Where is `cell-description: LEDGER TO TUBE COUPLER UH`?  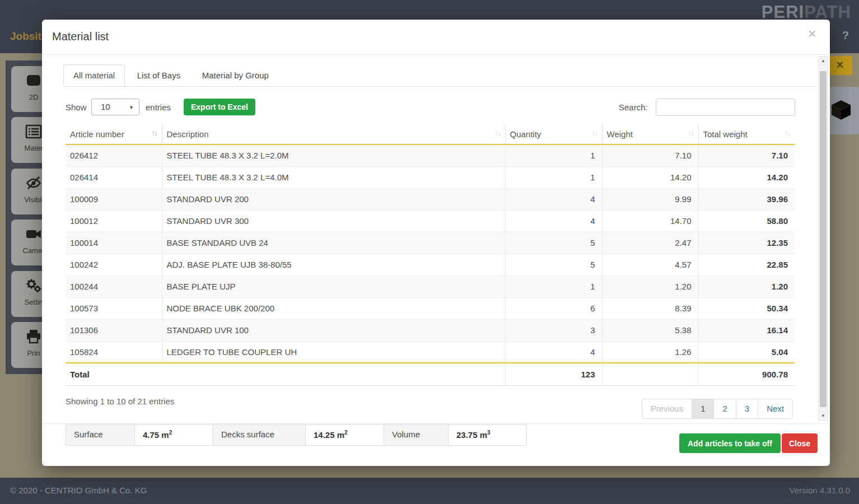 cell-description: LEDGER TO TUBE COUPLER UH is located at coordinates (334, 352).